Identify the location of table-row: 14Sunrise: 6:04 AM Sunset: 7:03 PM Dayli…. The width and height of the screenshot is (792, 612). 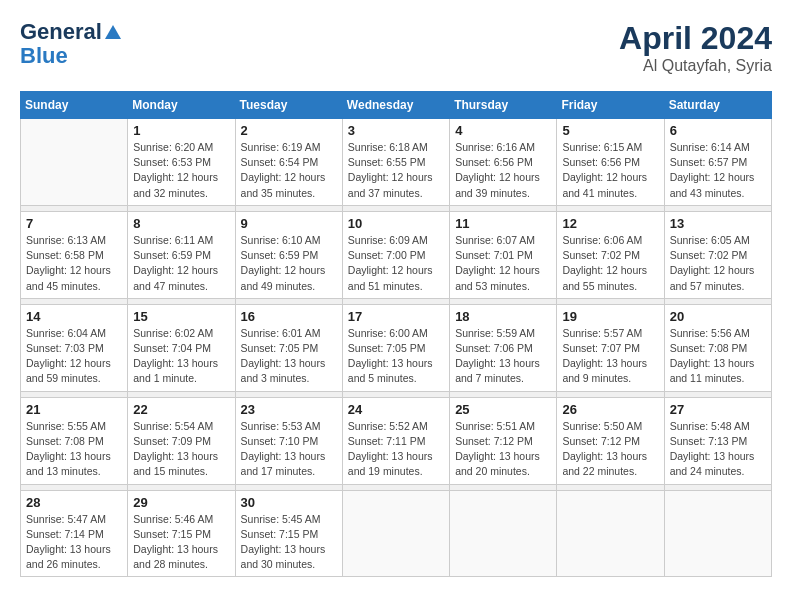
(74, 348).